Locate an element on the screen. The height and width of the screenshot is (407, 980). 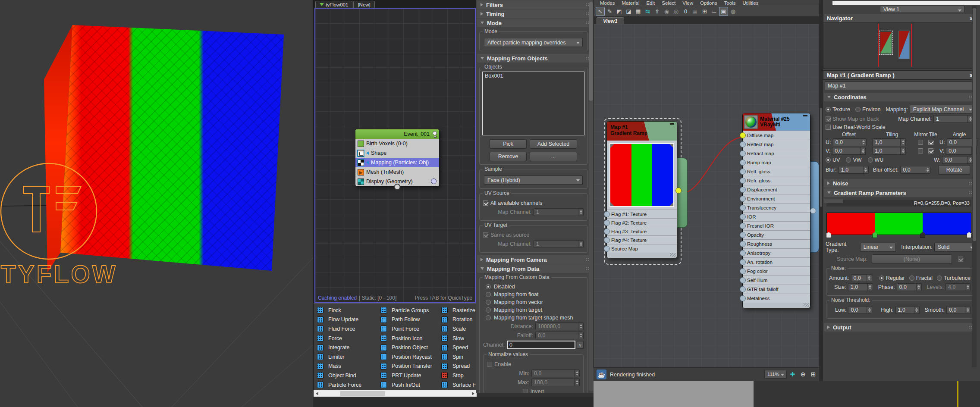
slate-toolbar-button: ↹ is located at coordinates (648, 11).